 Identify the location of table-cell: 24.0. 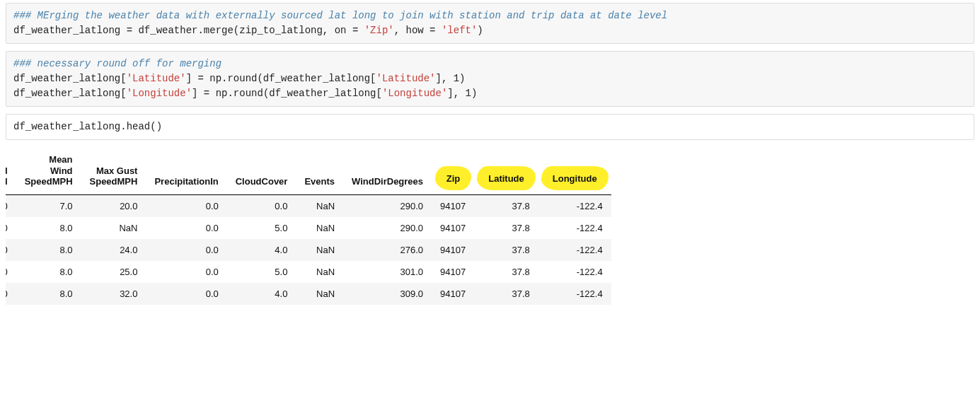
(114, 250).